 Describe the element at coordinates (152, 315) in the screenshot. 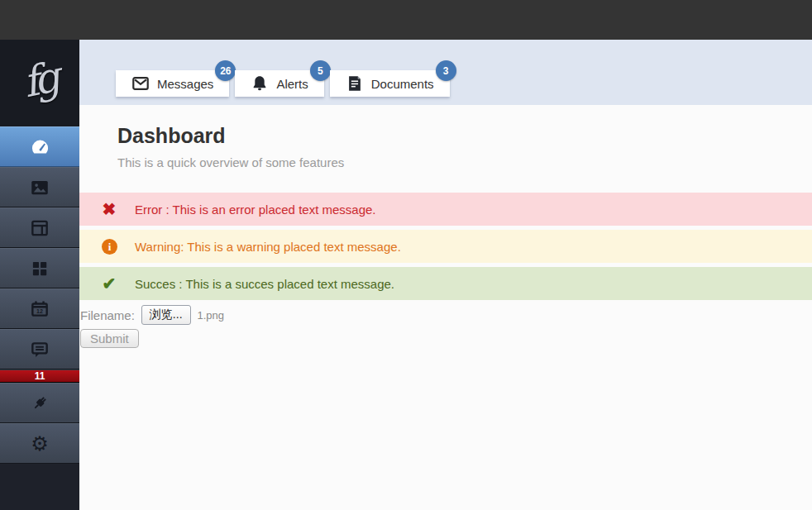

I see `file-input-row: Filename: 浏览... 1.png` at that location.